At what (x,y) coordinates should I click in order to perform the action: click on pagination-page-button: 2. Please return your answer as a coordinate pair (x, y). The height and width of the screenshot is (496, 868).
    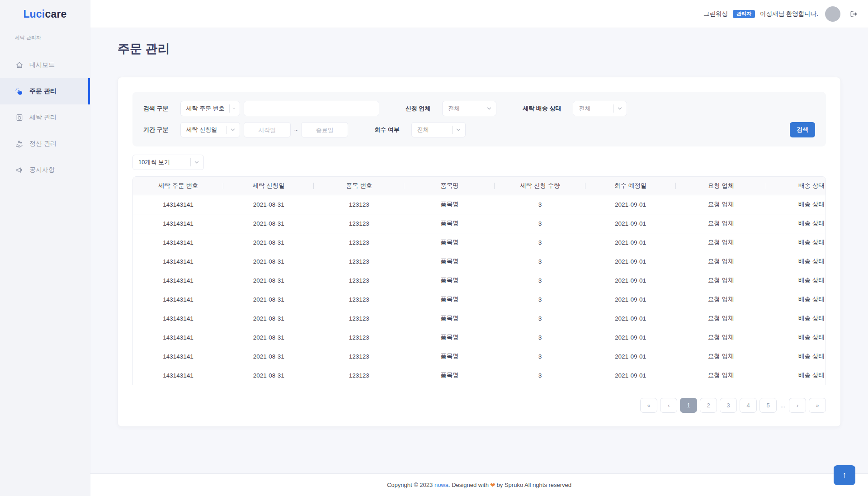
    Looking at the image, I should click on (708, 405).